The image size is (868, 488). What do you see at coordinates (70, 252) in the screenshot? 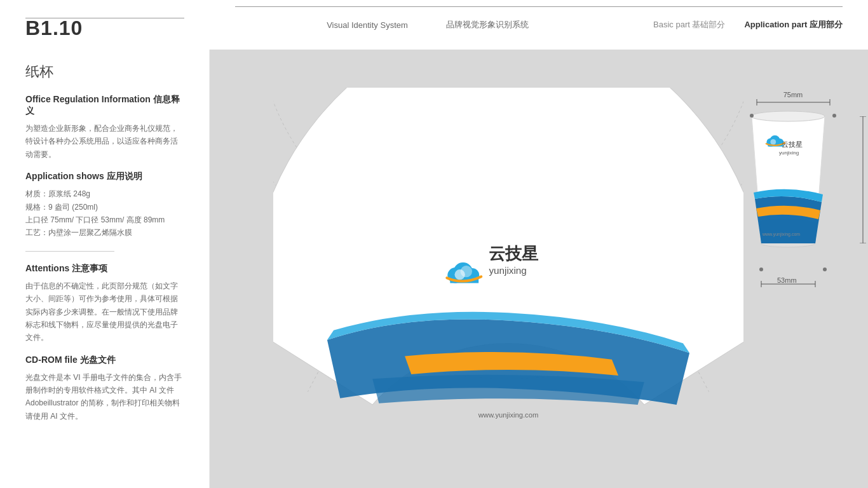
I see `divider` at bounding box center [70, 252].